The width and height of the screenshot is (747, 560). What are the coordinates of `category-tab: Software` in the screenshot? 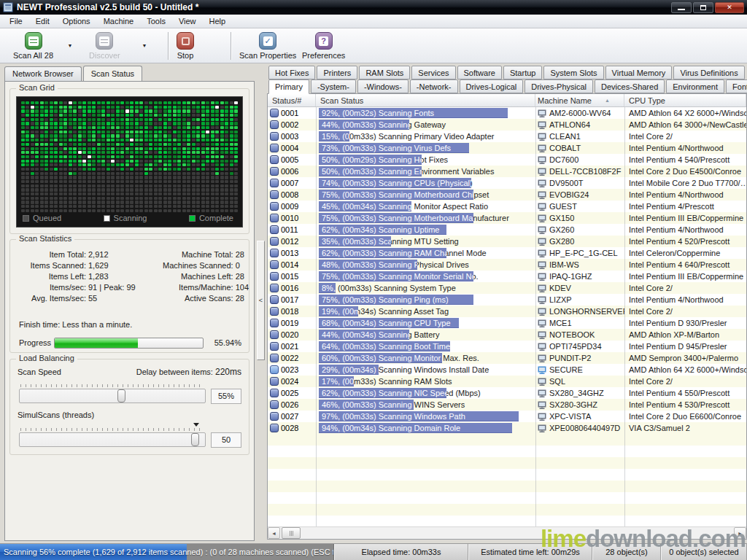 It's located at (480, 73).